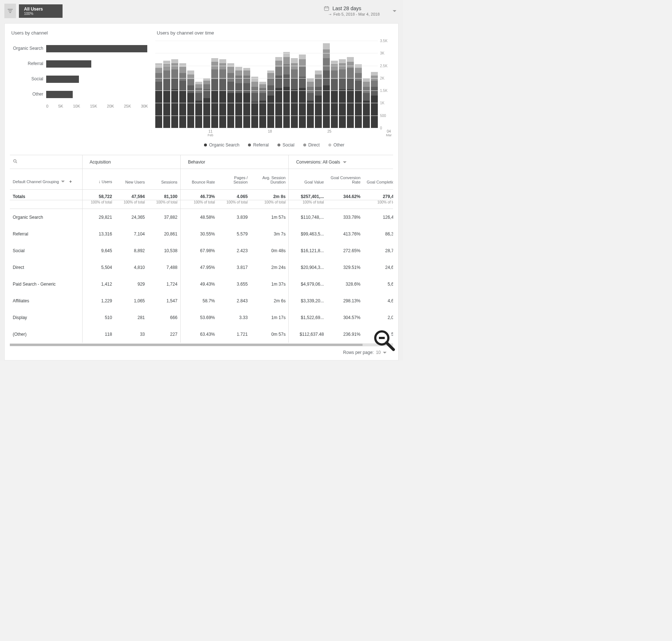 Image resolution: width=672 pixels, height=641 pixels. Describe the element at coordinates (10, 11) in the screenshot. I see `filter-button` at that location.